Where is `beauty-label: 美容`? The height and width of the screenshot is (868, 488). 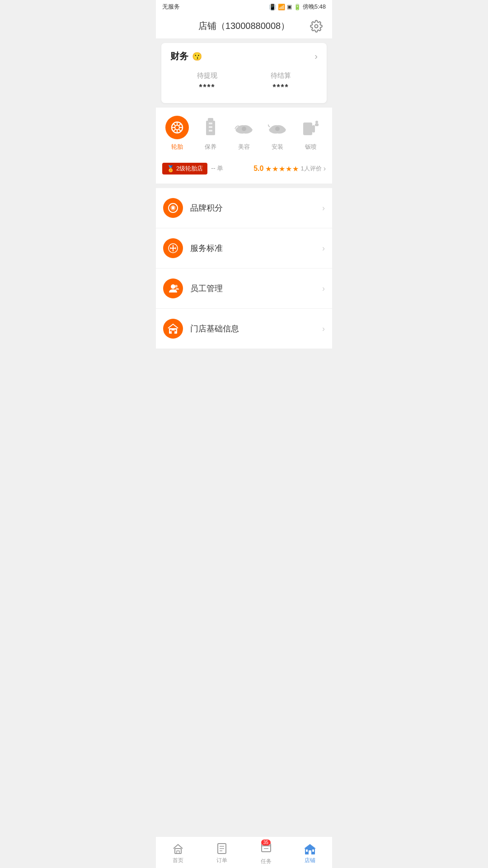 beauty-label: 美容 is located at coordinates (244, 147).